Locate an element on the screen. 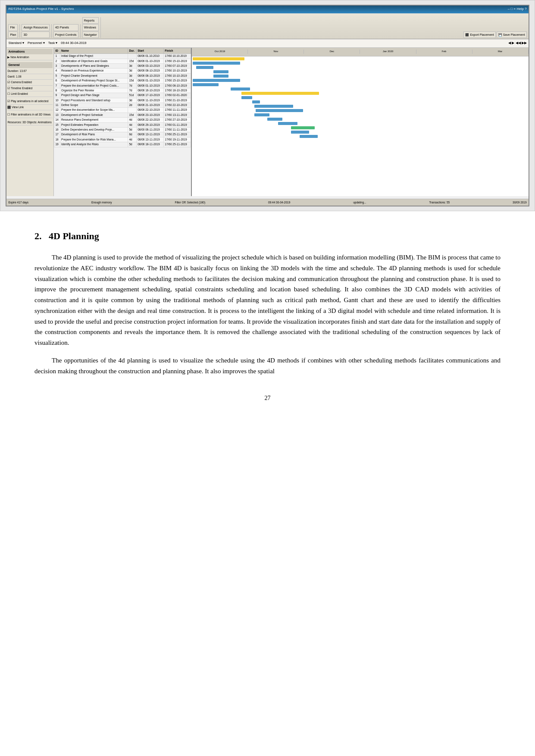 This screenshot has height=756, width=535. table-row: 1Initial Stage of the Project08/06 01.10… is located at coordinates (122, 56).